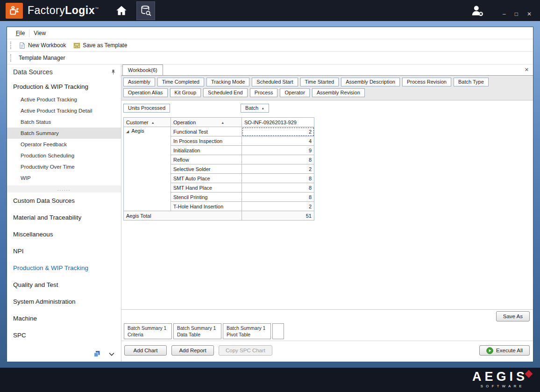 The image size is (540, 392). What do you see at coordinates (40, 33) in the screenshot?
I see `menu-view: View` at bounding box center [40, 33].